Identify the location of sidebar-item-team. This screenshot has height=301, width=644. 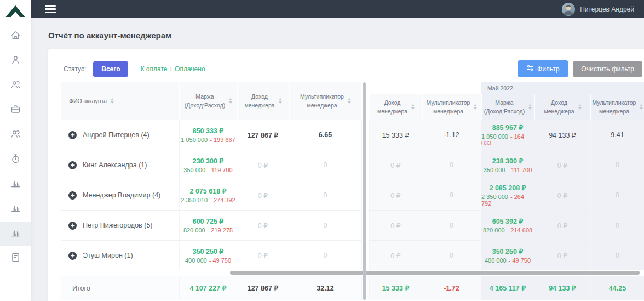
(15, 135).